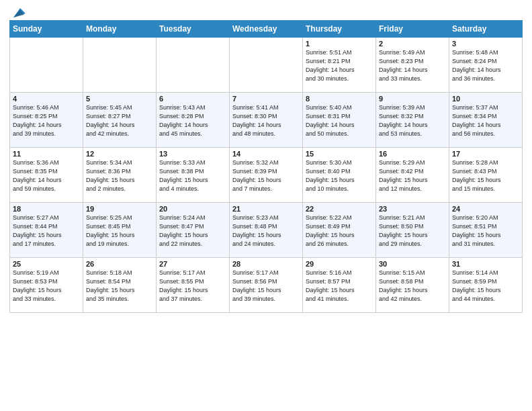  What do you see at coordinates (193, 120) in the screenshot?
I see `calendar-cell: 6Sunrise: 5:43 AM Sunset: 8:28 PM Daylig…` at bounding box center [193, 120].